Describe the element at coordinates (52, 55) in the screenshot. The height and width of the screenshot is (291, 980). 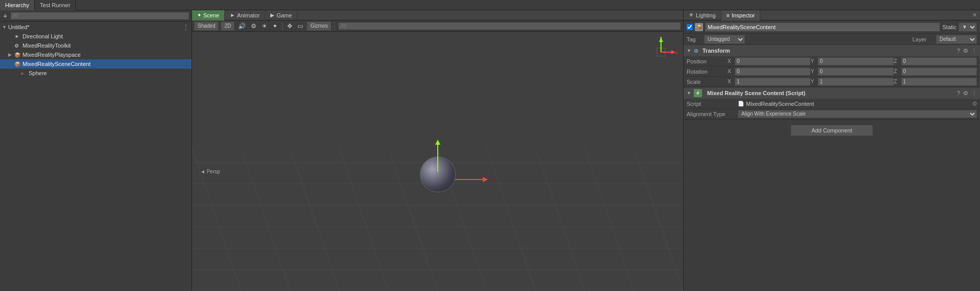
I see `tree-label: MixedRealityPlayspace` at that location.